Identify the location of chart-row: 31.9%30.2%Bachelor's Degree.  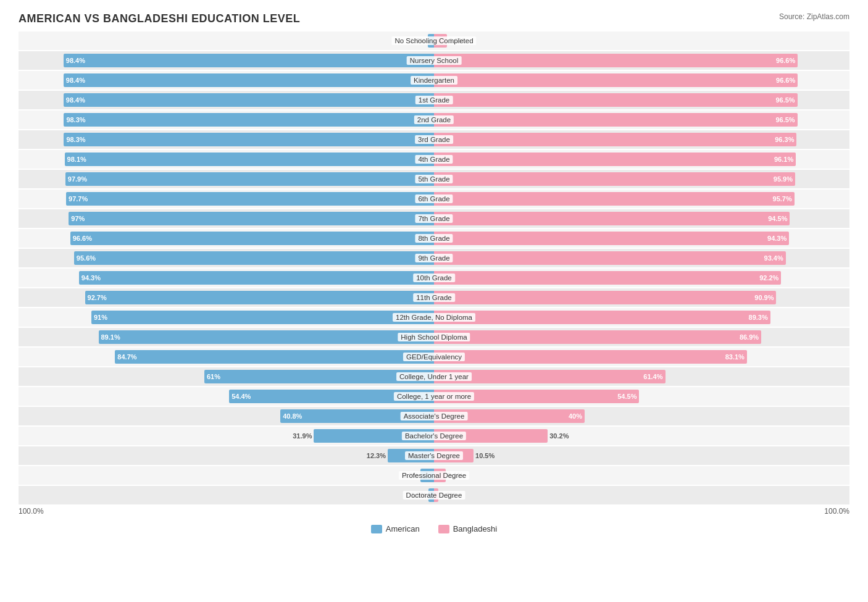
(434, 436).